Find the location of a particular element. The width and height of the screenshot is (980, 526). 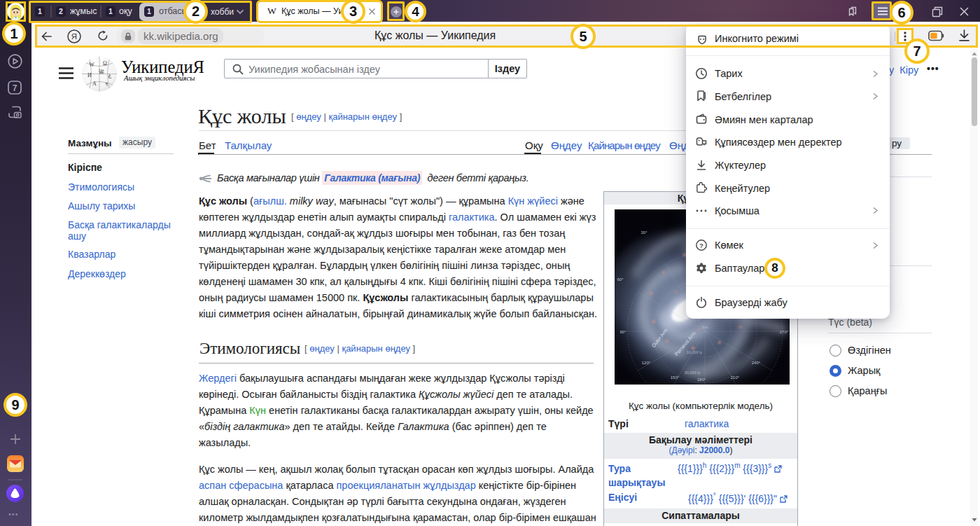

svg-text: 150° is located at coordinates (675, 378).